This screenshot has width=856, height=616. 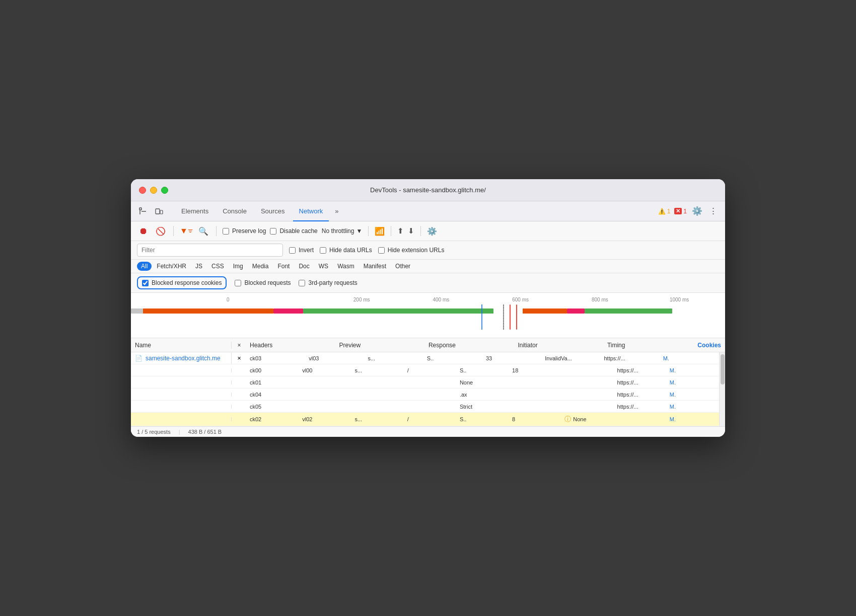 What do you see at coordinates (226, 232) in the screenshot?
I see `preserve-log-checkbox` at bounding box center [226, 232].